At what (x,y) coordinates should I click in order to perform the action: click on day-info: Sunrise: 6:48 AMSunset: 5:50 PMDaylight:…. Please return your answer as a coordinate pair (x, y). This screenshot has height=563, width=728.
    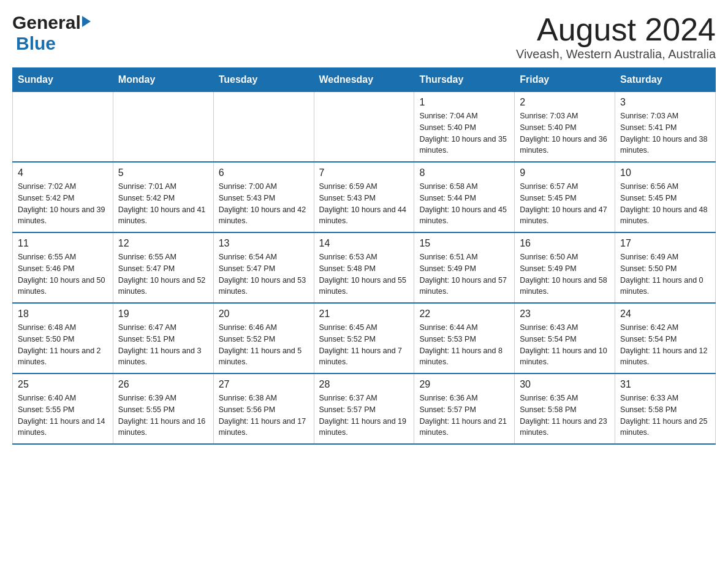
    Looking at the image, I should click on (63, 345).